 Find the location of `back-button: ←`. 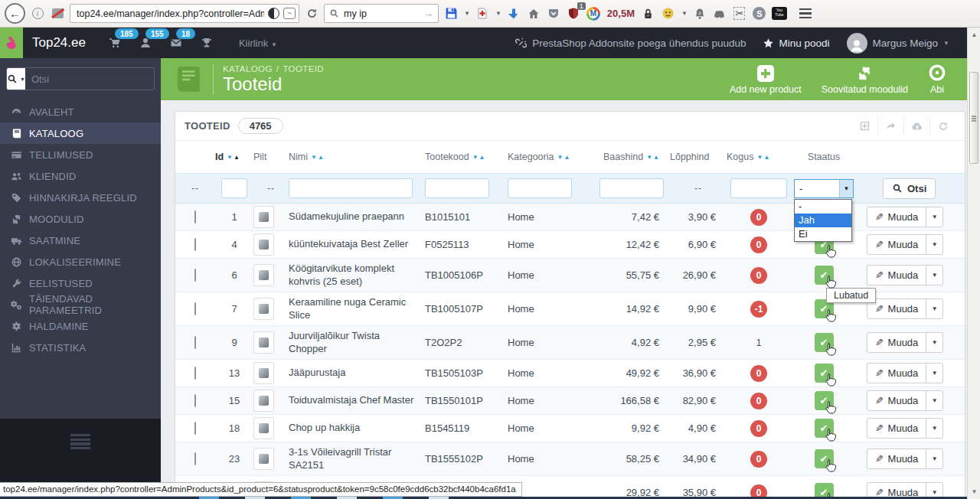

back-button: ← is located at coordinates (15, 14).